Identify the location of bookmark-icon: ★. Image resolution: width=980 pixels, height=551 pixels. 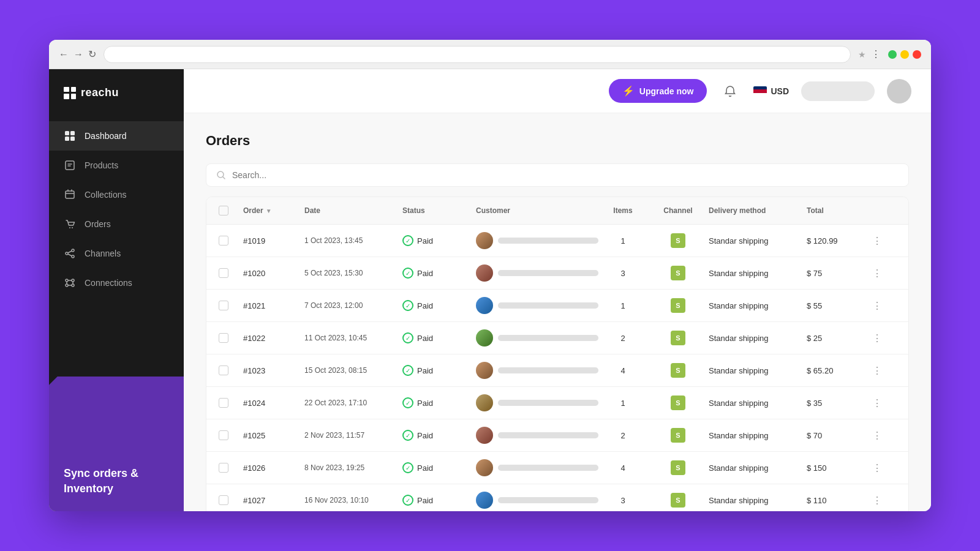
(862, 54).